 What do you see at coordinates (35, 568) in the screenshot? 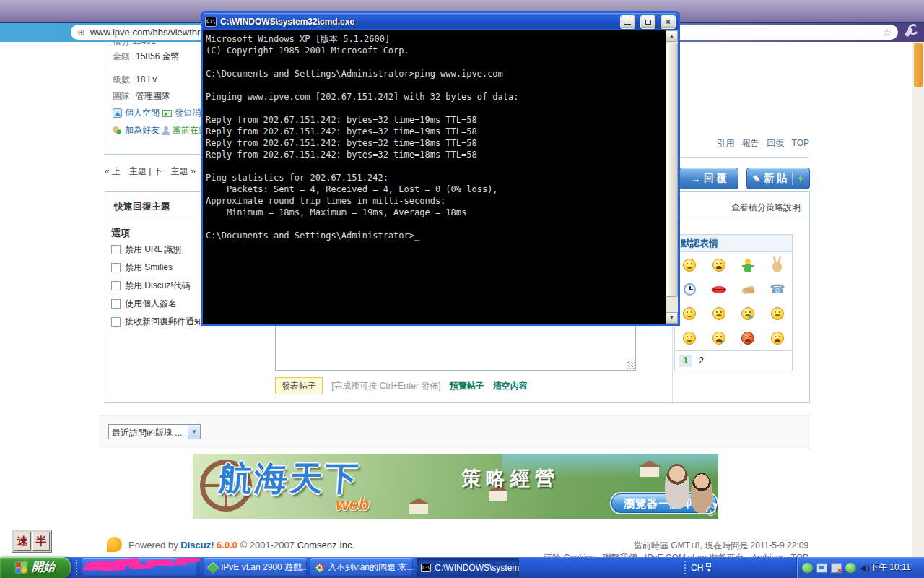
I see `start-button: 開始` at bounding box center [35, 568].